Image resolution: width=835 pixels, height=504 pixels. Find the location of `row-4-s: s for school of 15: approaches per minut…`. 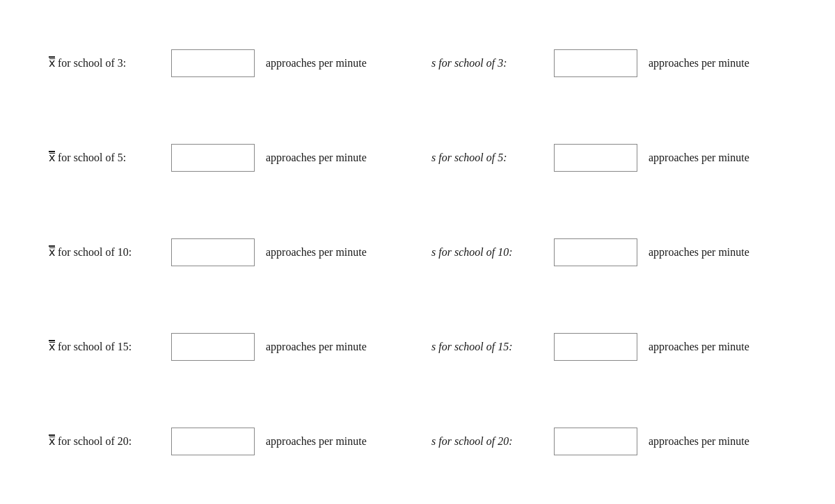

row-4-s: s for school of 15: approaches per minut… is located at coordinates (609, 347).